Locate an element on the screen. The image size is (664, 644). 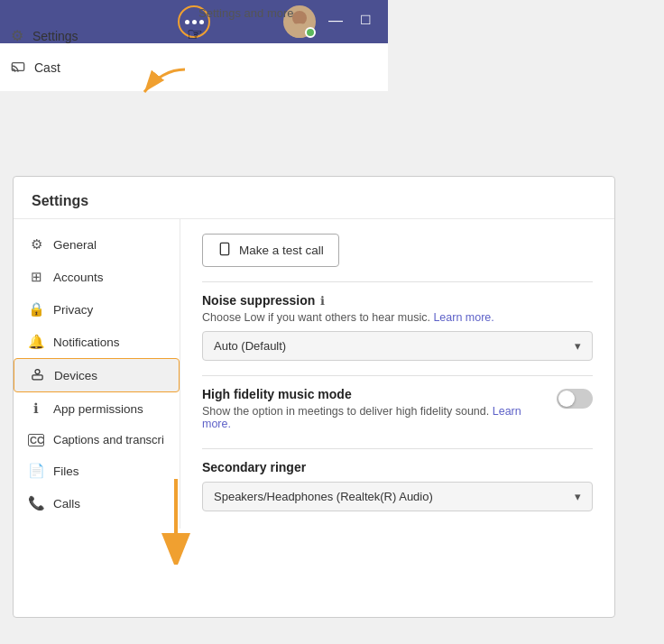
captions-icon: CC is located at coordinates (36, 440).